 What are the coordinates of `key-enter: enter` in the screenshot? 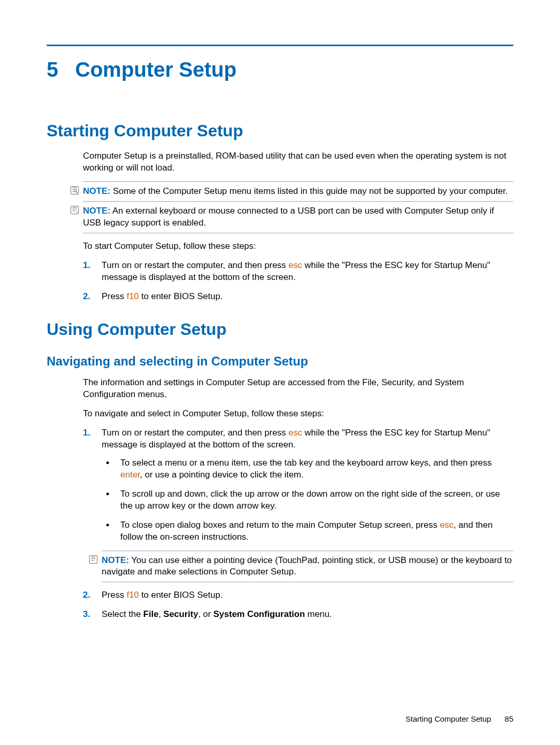 It's located at (130, 475).